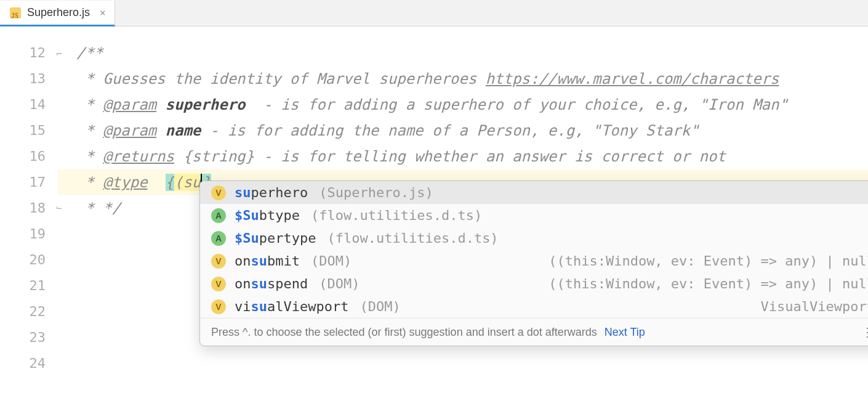 The width and height of the screenshot is (868, 398). Describe the element at coordinates (23, 338) in the screenshot. I see `line-number: 23` at that location.